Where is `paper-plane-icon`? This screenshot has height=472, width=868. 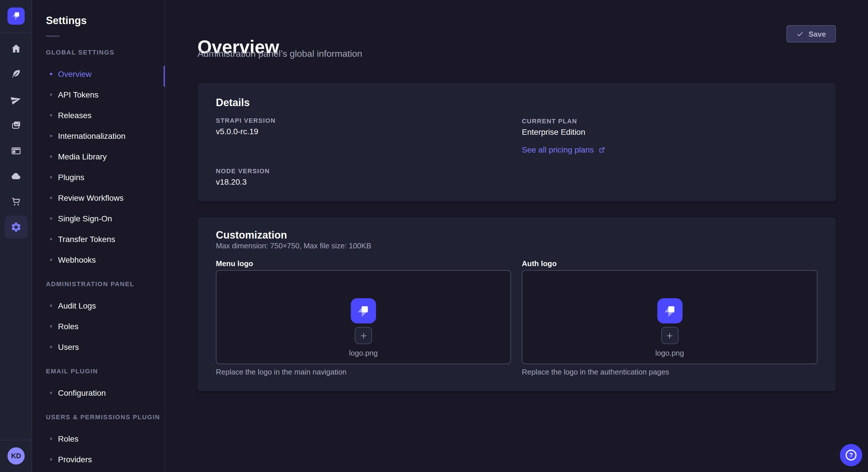
paper-plane-icon is located at coordinates (16, 100).